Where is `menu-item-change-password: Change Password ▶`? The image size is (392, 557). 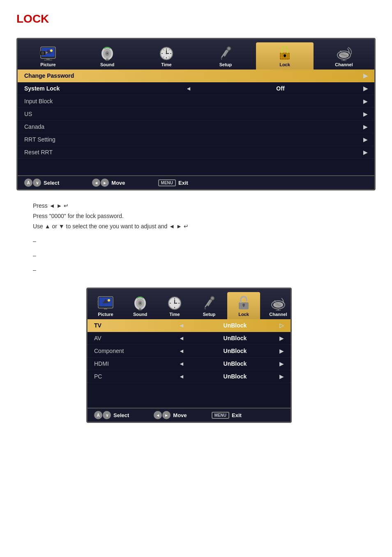
menu-item-change-password: Change Password ▶ is located at coordinates (196, 76).